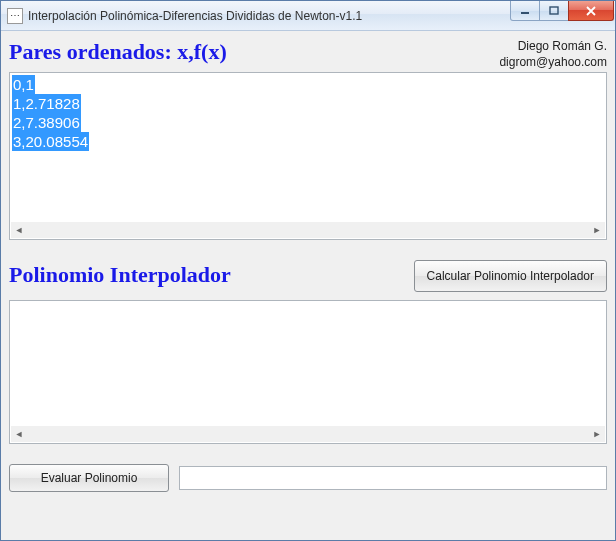  What do you see at coordinates (308, 230) in the screenshot?
I see `pairs-scrollbar: ◄ ►` at bounding box center [308, 230].